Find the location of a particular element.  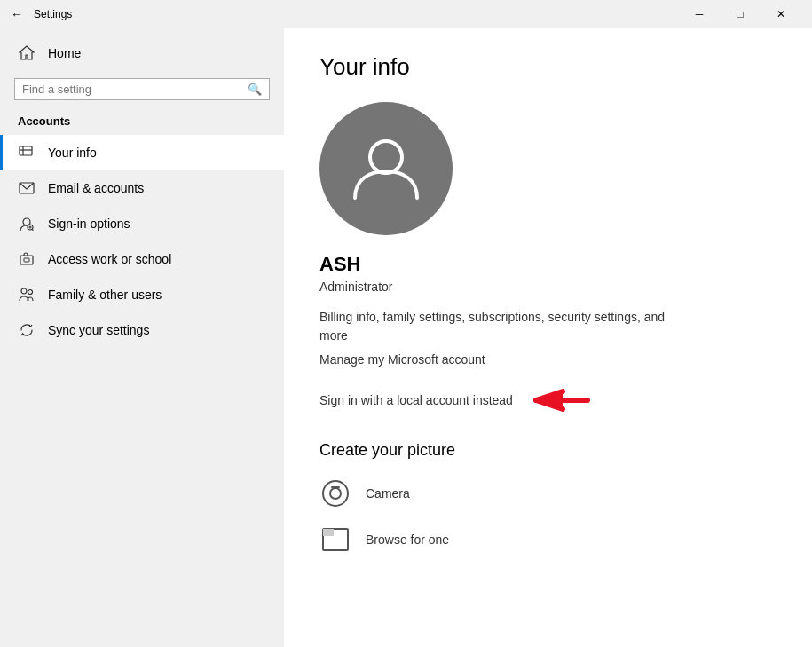

sidebar-item-signin: Sign-in options is located at coordinates (142, 224).